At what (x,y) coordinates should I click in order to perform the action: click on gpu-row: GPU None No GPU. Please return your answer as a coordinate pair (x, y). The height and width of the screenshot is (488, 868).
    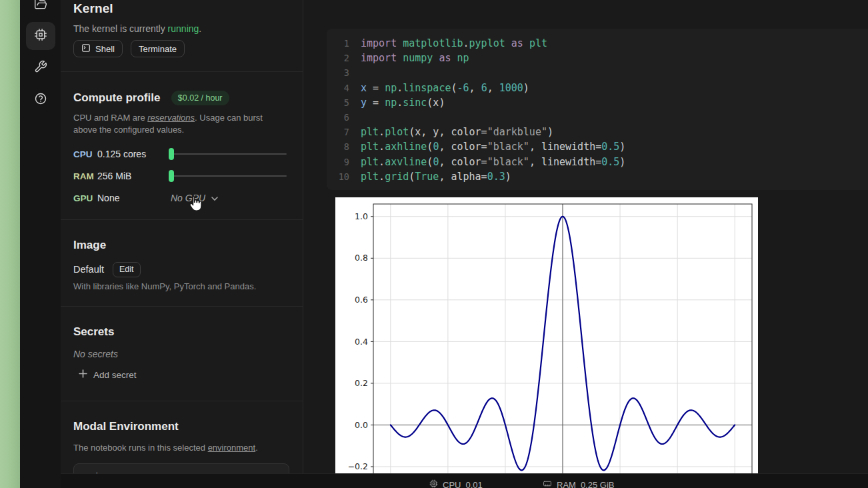
    Looking at the image, I should click on (181, 198).